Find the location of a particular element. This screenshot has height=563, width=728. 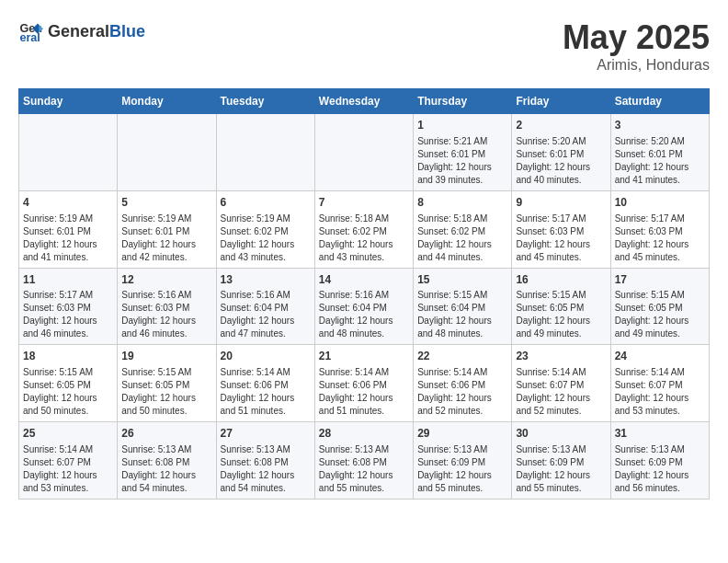

weekday-header-friday: Friday is located at coordinates (561, 101).